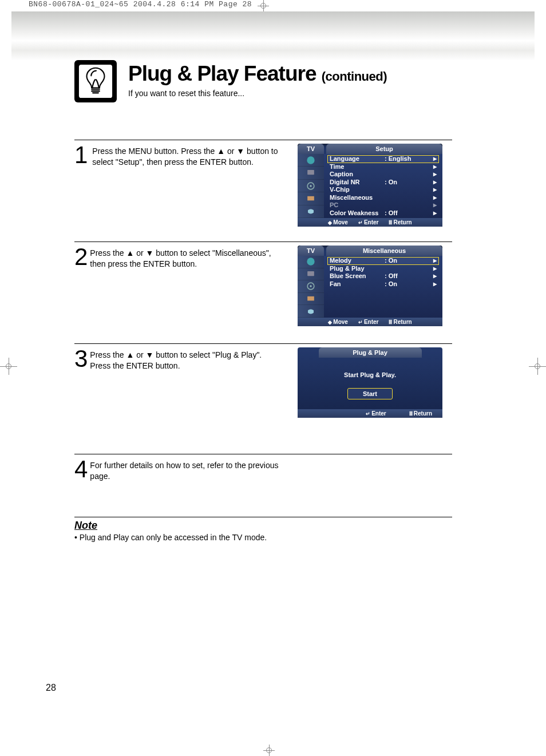 This screenshot has height=756, width=546. Describe the element at coordinates (96, 81) in the screenshot. I see `lightbulb-icon` at that location.